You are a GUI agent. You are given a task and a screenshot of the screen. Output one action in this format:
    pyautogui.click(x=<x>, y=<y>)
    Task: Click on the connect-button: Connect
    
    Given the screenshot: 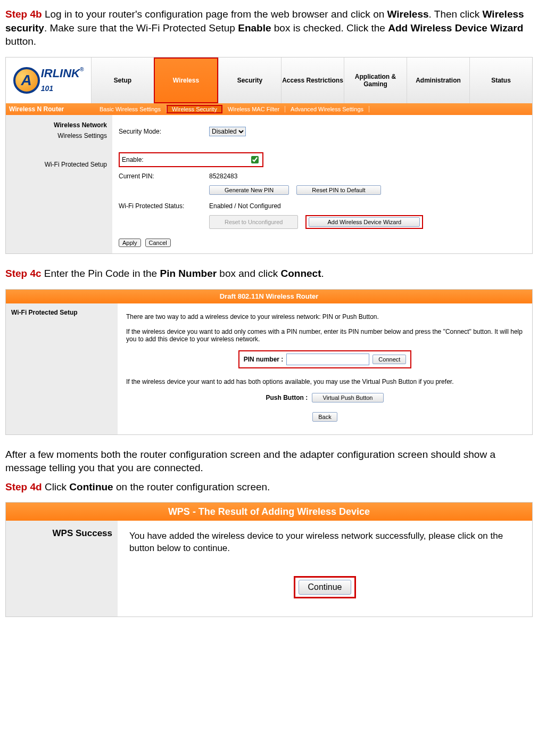 What is the action you would take?
    pyautogui.click(x=390, y=359)
    